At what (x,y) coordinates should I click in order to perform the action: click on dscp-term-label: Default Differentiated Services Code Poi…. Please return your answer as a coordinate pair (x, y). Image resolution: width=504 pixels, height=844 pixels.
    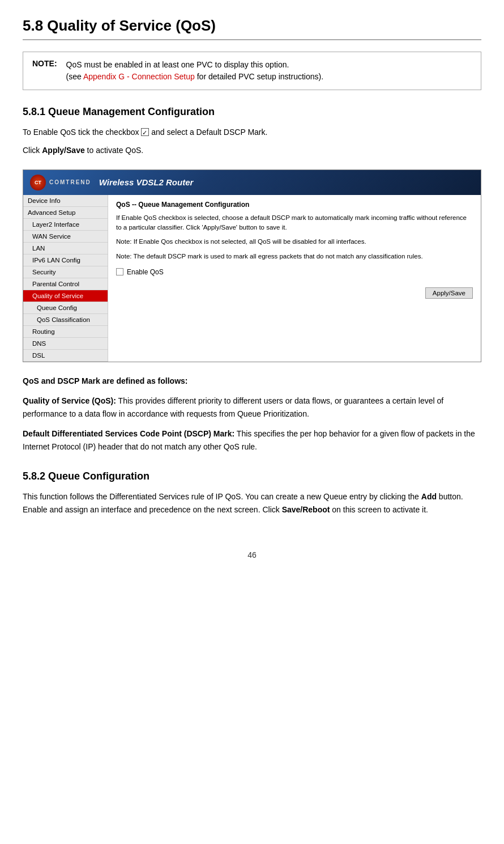
    Looking at the image, I should click on (129, 434).